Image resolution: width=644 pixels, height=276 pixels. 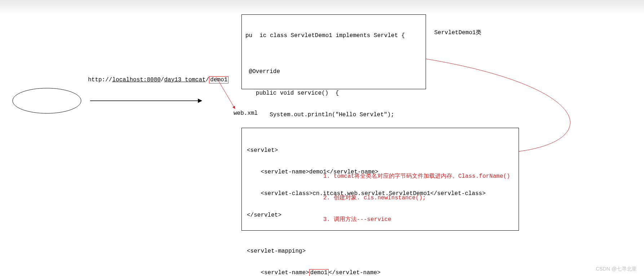 What do you see at coordinates (417, 194) in the screenshot?
I see `notes-block: 1. tomcat将全类名对应的字节码文件加载进内存。Class.forName…` at bounding box center [417, 194].